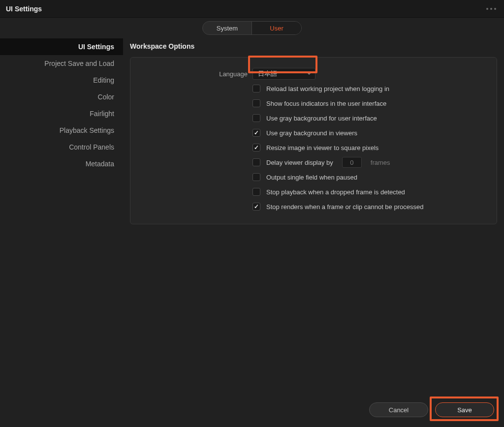  I want to click on option-row: Reload last working project when logging…, so click(314, 89).